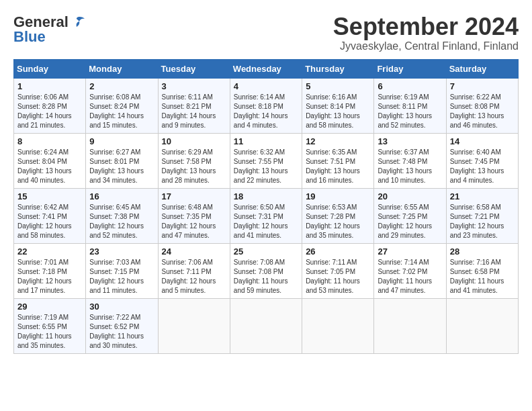  Describe the element at coordinates (339, 105) in the screenshot. I see `table-row: 5 Sunrise: 6:16 AMSunset: 8:14 PMDayligh…` at that location.